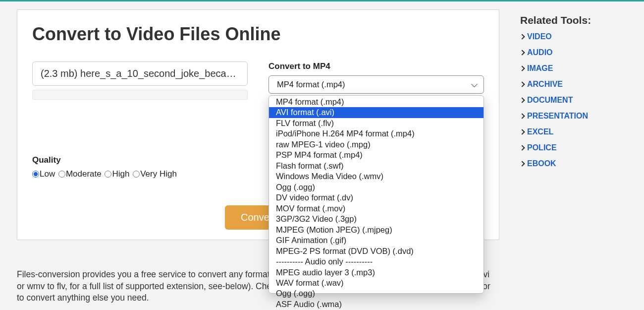  Describe the element at coordinates (376, 197) in the screenshot. I see `format-option: DV video format (.dv)` at that location.